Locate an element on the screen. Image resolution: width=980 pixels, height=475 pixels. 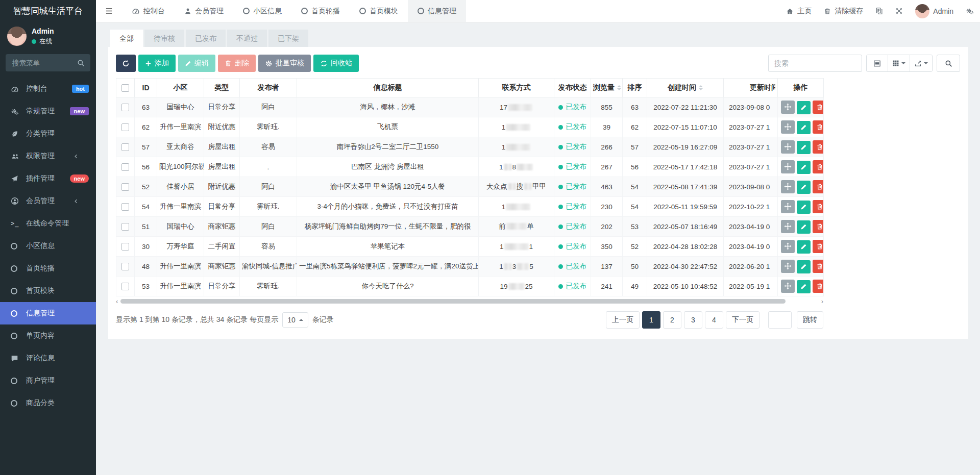
page-button-4: 4 is located at coordinates (714, 320).